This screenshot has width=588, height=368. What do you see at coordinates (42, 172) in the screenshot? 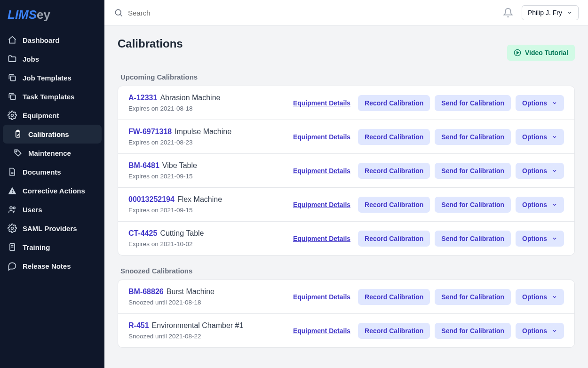
I see `sidebar-item-label: Documents` at bounding box center [42, 172].